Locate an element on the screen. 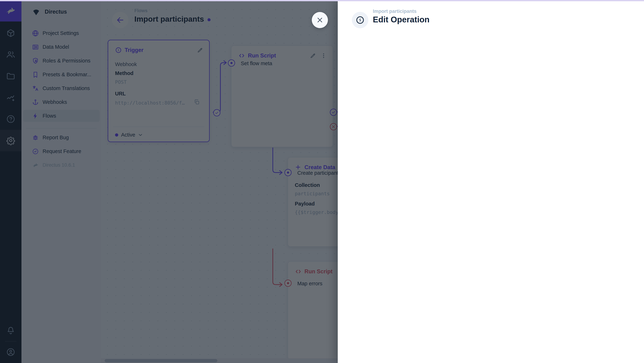  top-window-strip is located at coordinates (322, 1).